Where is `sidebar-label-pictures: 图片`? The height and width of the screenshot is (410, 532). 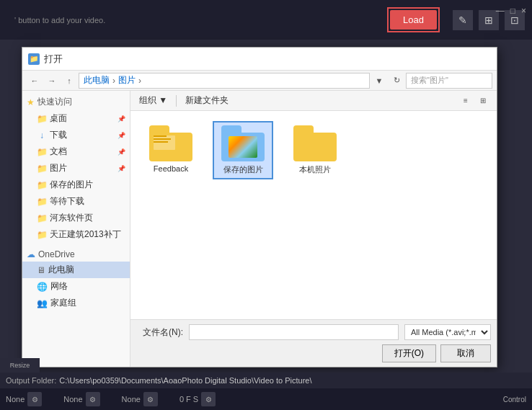
sidebar-label-pictures: 图片 is located at coordinates (58, 169).